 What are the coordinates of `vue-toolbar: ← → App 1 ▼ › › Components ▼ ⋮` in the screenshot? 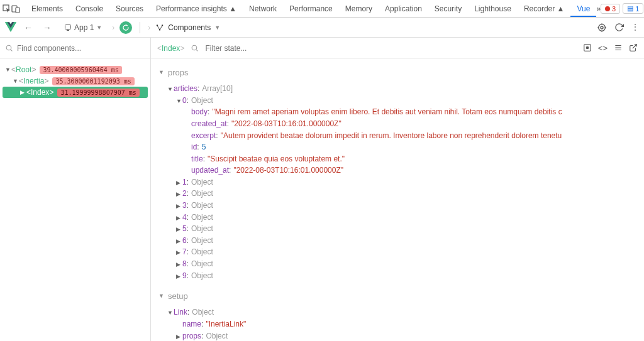 It's located at (322, 28).